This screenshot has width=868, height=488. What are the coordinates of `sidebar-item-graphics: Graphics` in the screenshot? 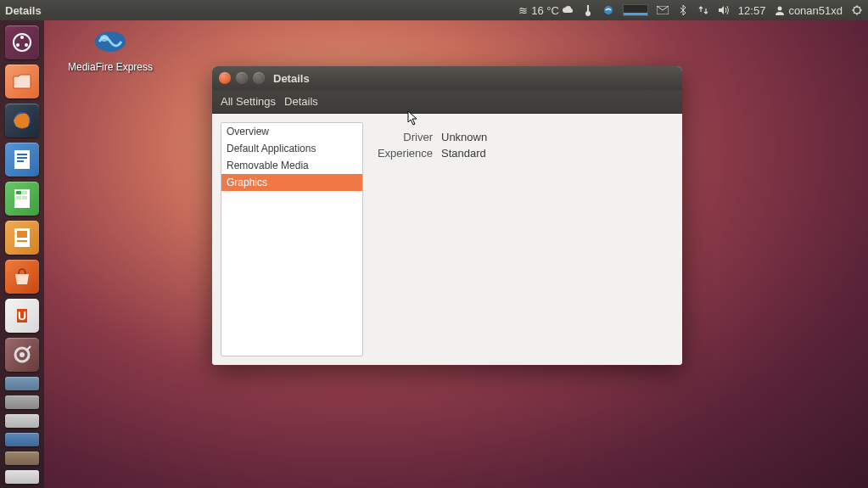 It's located at (292, 182).